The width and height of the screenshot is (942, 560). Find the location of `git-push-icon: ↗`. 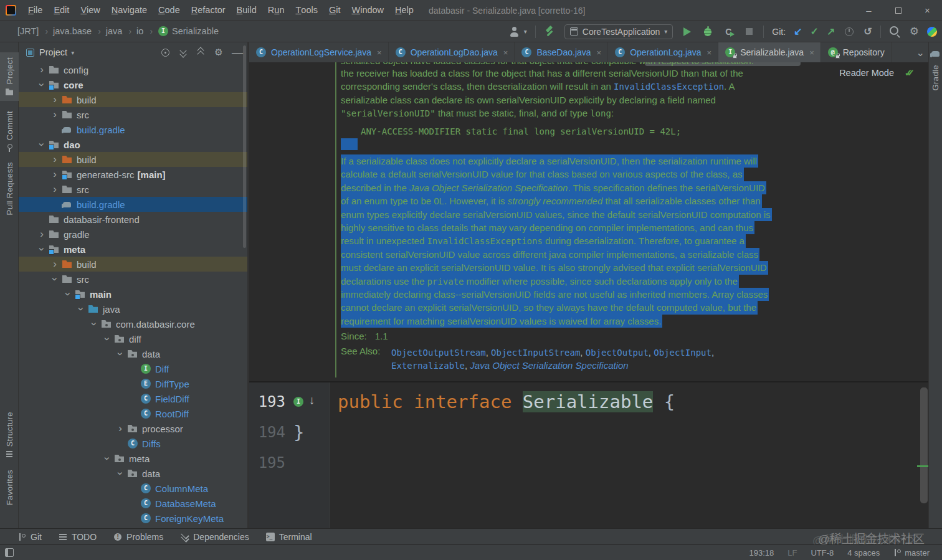

git-push-icon: ↗ is located at coordinates (831, 31).